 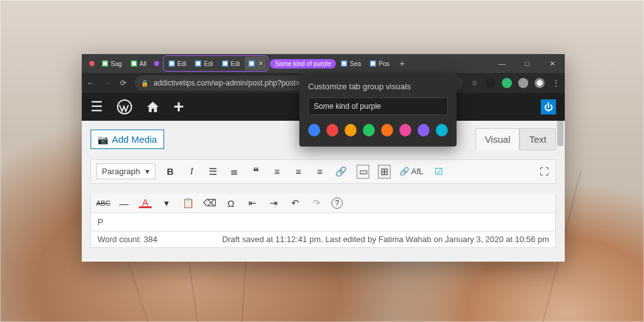 I want to click on wordpress-logo-icon, so click(x=125, y=107).